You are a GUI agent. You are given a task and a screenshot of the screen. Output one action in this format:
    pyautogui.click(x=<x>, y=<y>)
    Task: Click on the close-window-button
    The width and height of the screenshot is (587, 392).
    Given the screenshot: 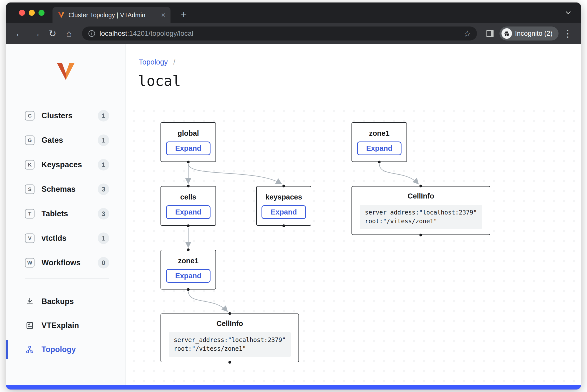 What is the action you would take?
    pyautogui.click(x=22, y=13)
    